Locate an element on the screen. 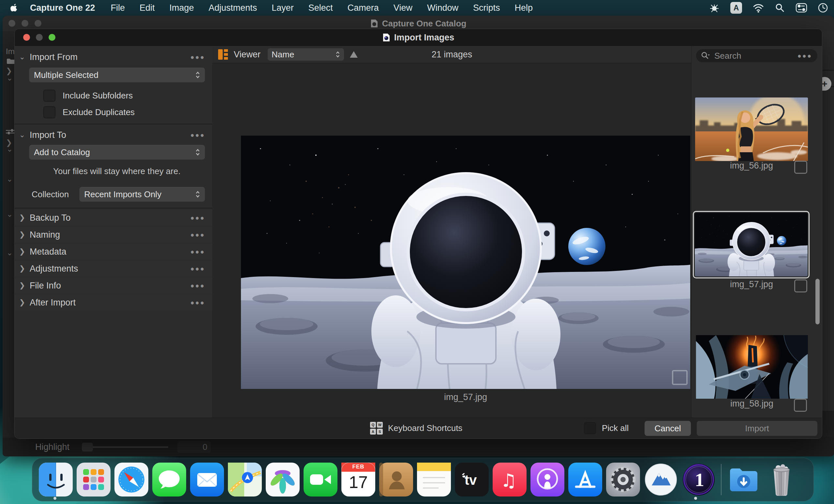  section-adjustments: ❯ Adjustments ●●● is located at coordinates (113, 269).